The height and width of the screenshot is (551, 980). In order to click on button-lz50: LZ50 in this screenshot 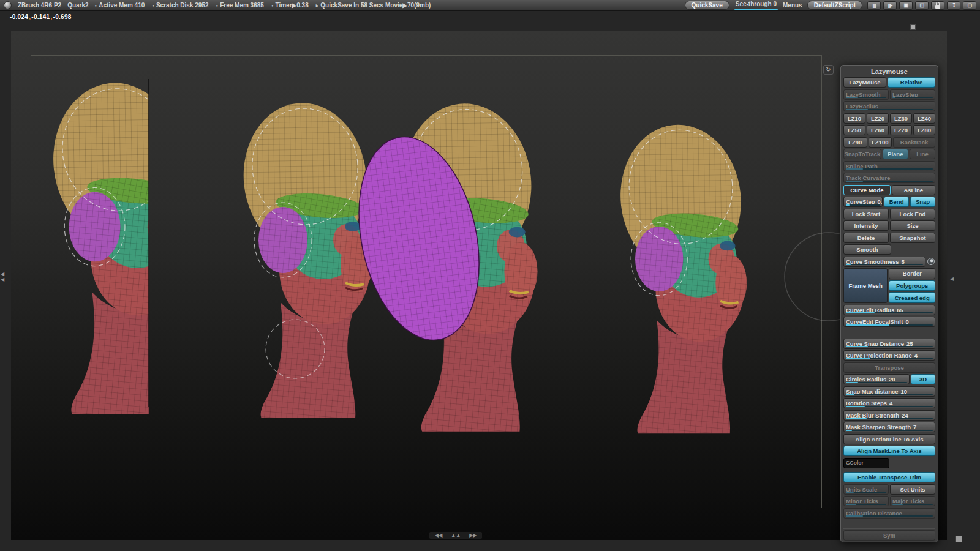, I will do `click(854, 130)`.